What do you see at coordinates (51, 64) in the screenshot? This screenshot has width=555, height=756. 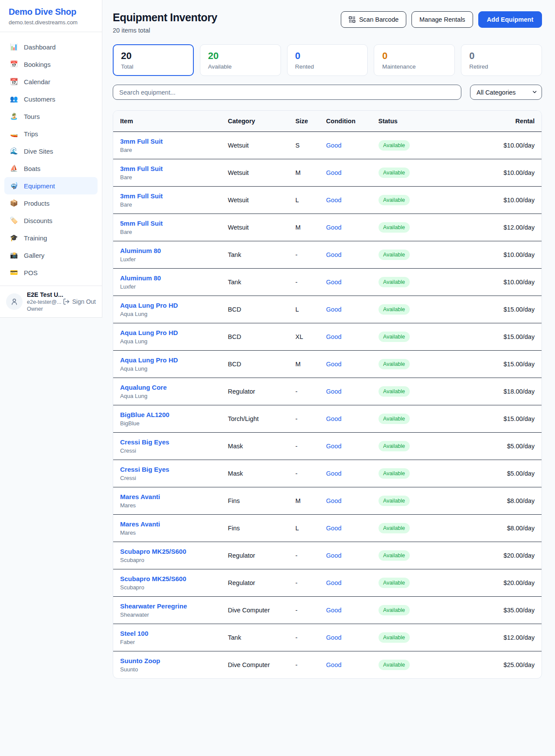 I see `sidebar-item-bookings: 📅 Bookings` at bounding box center [51, 64].